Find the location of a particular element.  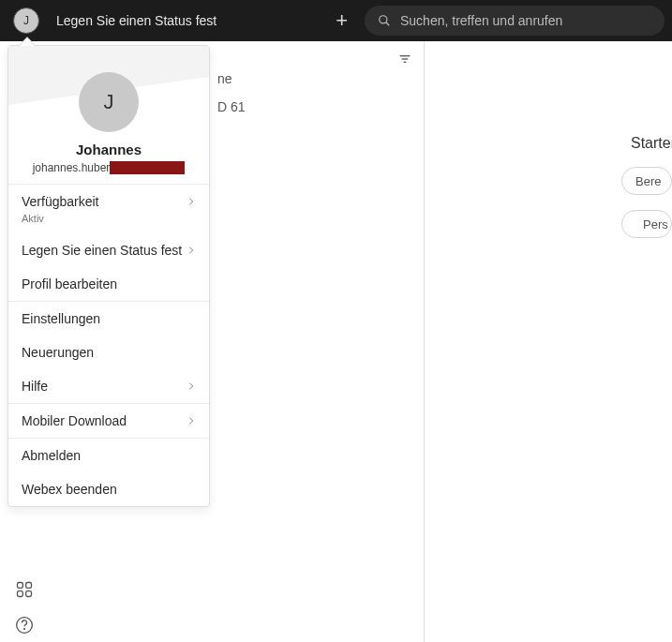

pill-button-2: Pers is located at coordinates (647, 224).